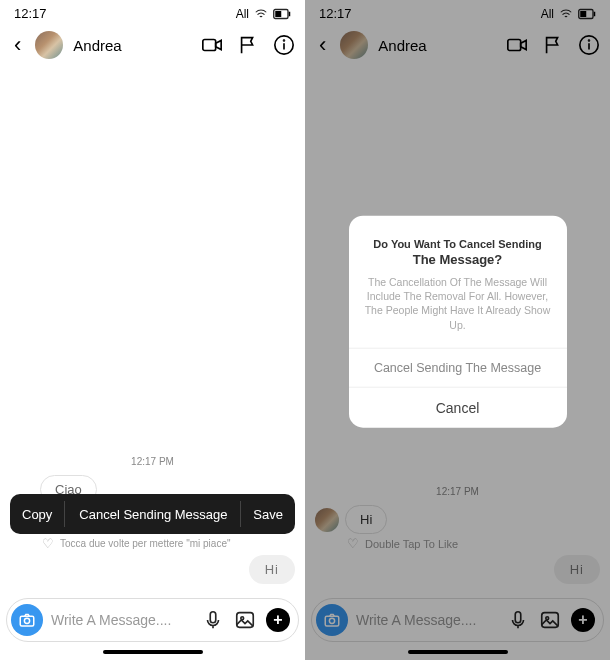 This screenshot has width=610, height=660. Describe the element at coordinates (458, 322) in the screenshot. I see `confirm-dialog: Do You Want To Cancel Sending The Messag…` at that location.